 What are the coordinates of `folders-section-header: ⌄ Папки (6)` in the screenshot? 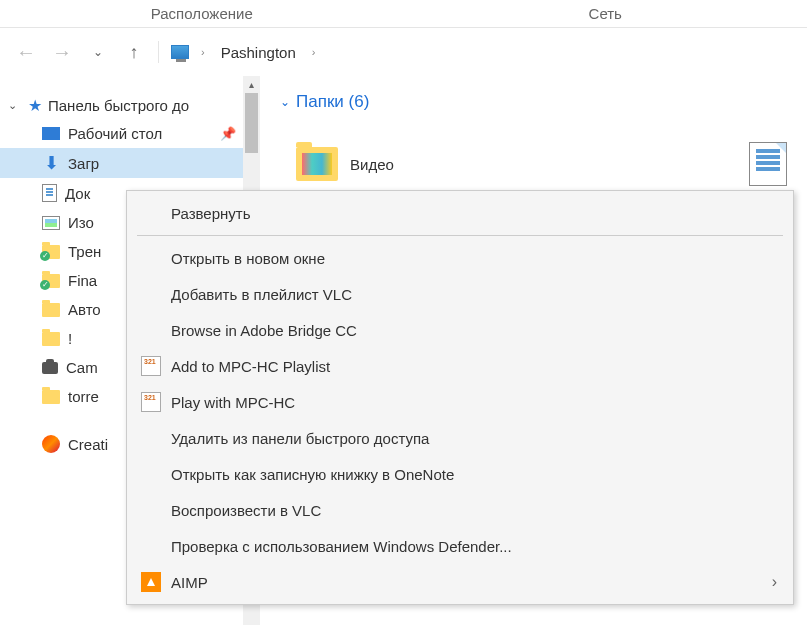 It's located at (534, 102).